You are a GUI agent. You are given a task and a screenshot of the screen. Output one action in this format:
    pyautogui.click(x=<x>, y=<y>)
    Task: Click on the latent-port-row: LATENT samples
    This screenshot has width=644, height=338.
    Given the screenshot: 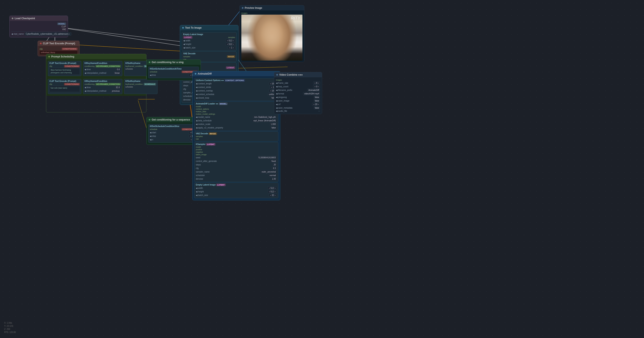 What is the action you would take?
    pyautogui.click(x=209, y=37)
    